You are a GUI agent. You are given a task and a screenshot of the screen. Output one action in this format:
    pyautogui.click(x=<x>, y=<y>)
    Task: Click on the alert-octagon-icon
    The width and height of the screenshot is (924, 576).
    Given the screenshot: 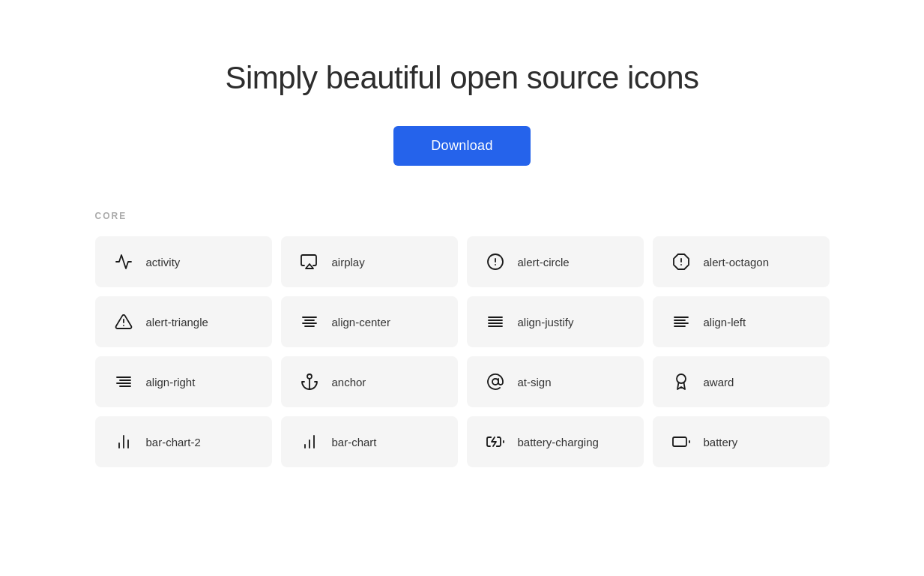 What is the action you would take?
    pyautogui.click(x=681, y=262)
    